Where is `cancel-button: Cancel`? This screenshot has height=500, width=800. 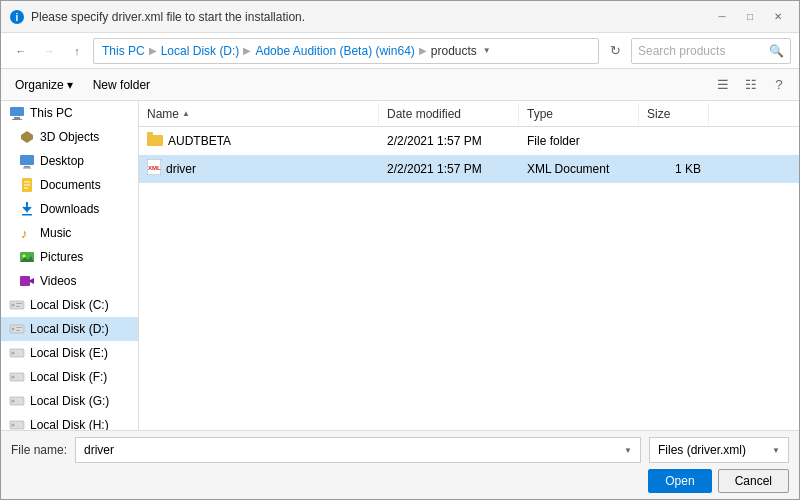 cancel-button: Cancel is located at coordinates (754, 481).